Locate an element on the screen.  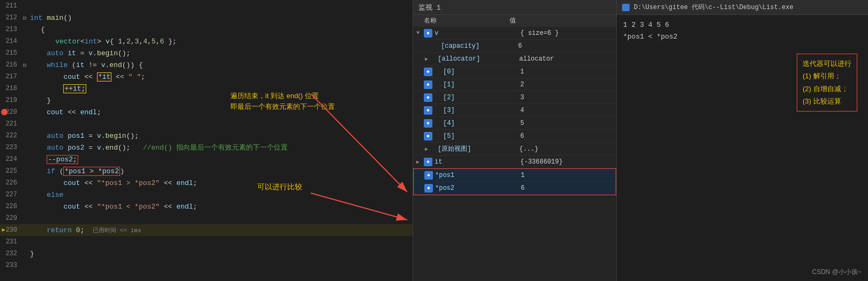
watch-value-pos2: 6 is located at coordinates (567, 188).